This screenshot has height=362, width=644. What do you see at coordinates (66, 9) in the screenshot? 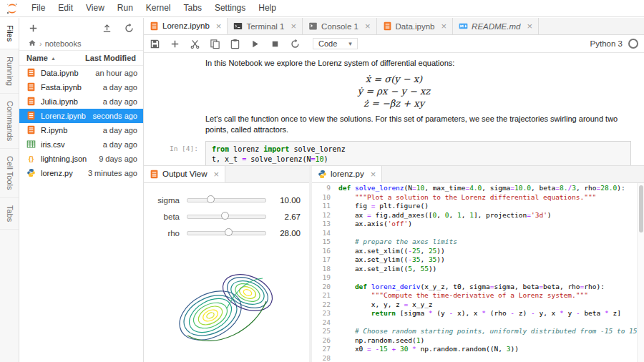
I see `menu-item-edit: Edit` at bounding box center [66, 9].